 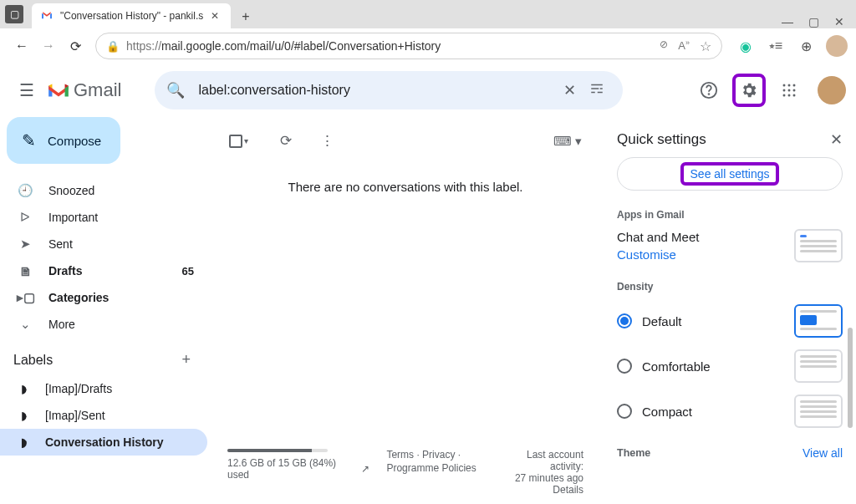 I want to click on tab-actions-icon: ▢, so click(x=14, y=14).